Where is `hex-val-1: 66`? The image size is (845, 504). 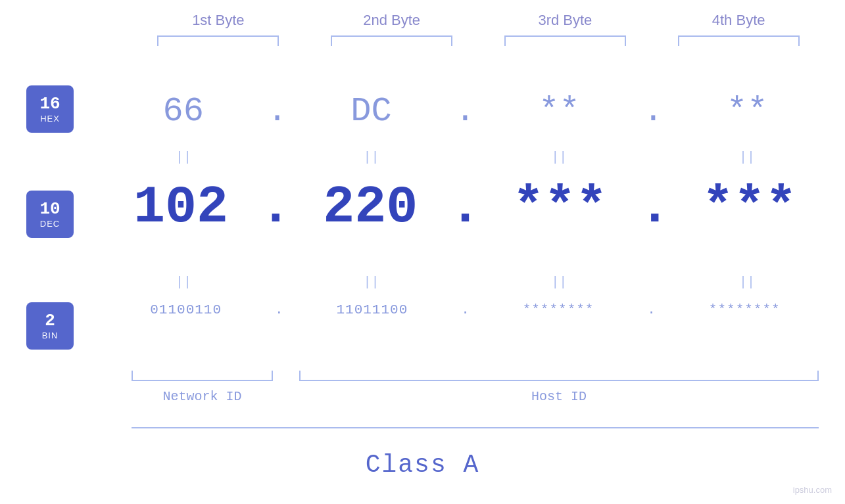 hex-val-1: 66 is located at coordinates (183, 112).